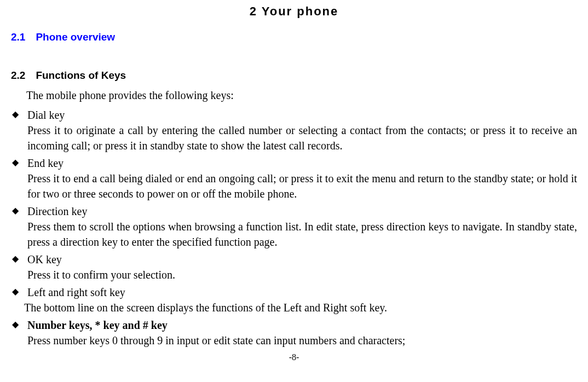  What do you see at coordinates (294, 227) in the screenshot?
I see `list-item: Direction key Press them to scroll the o…` at bounding box center [294, 227].